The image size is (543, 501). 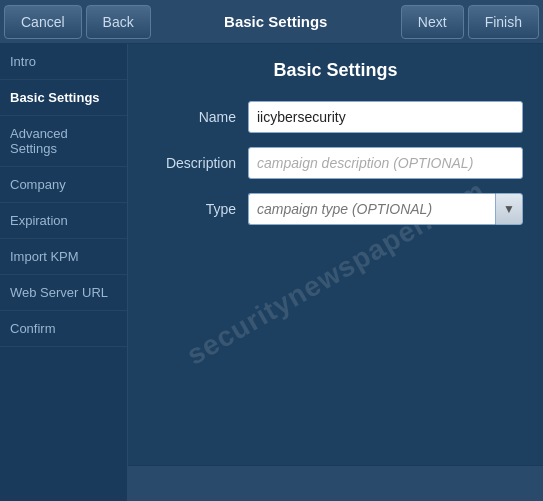 What do you see at coordinates (64, 329) in the screenshot?
I see `sidebar-item-confirm: Confirm` at bounding box center [64, 329].